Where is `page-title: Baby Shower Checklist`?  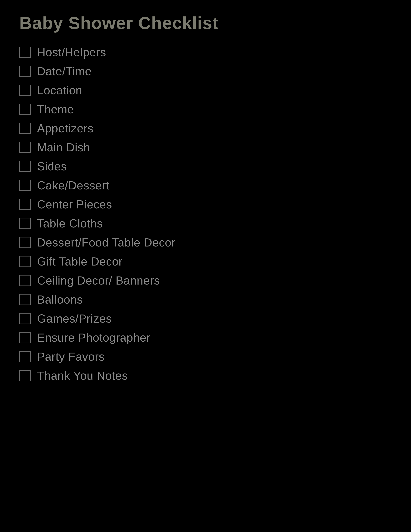 page-title: Baby Shower Checklist is located at coordinates (206, 23).